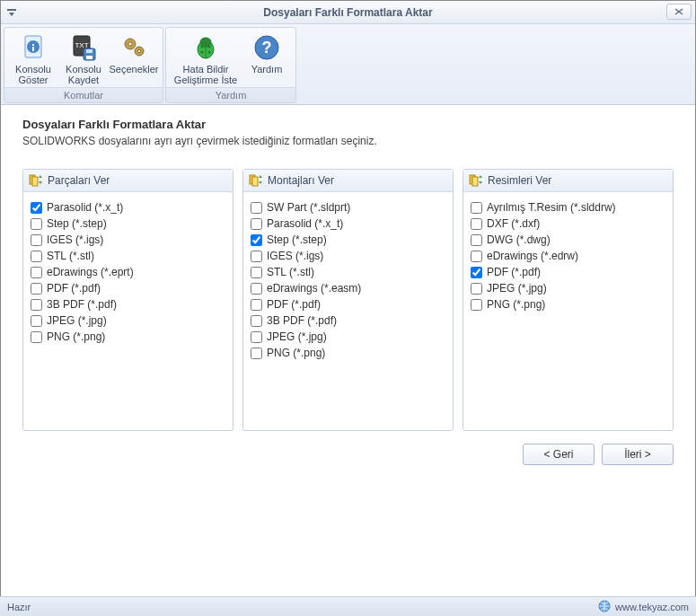 The image size is (696, 616). Describe the element at coordinates (128, 272) in the screenshot. I see `format-option: eDrawings (*.eprt)` at that location.